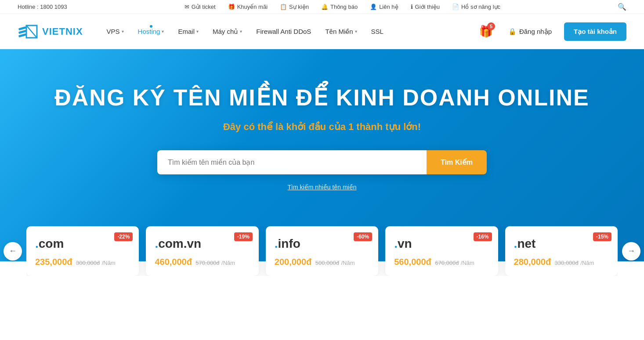 This screenshot has height=340, width=644. What do you see at coordinates (561, 262) in the screenshot?
I see `domain-pricing-4: 280,000đ 330,000đ /Năm` at bounding box center [561, 262].